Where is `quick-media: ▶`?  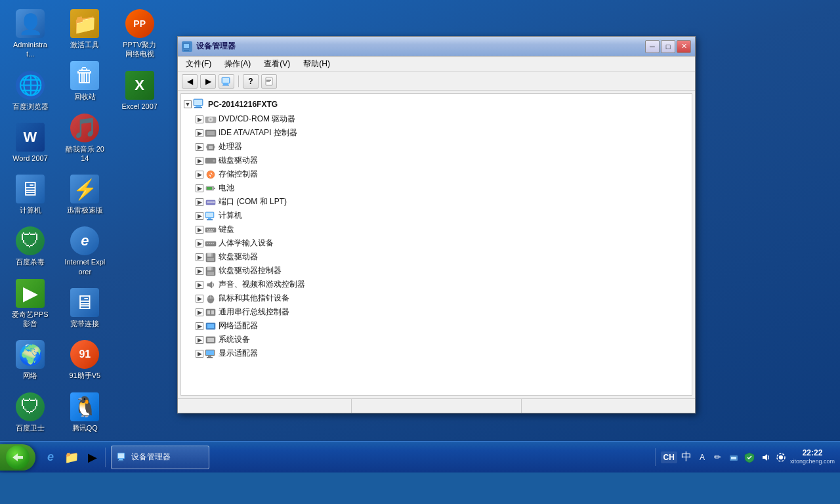 quick-media: ▶ is located at coordinates (93, 457).